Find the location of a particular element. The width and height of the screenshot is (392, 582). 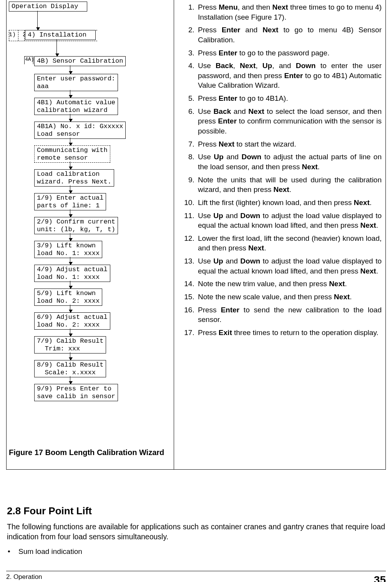

box-step8: 8/9) Calib Result Scale: x.xxxx is located at coordinates (70, 369).